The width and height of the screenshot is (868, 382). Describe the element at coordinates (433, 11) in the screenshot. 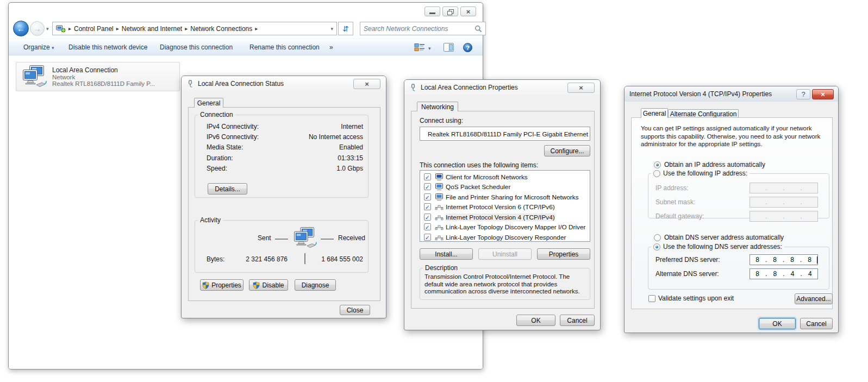

I see `minimize-button` at that location.